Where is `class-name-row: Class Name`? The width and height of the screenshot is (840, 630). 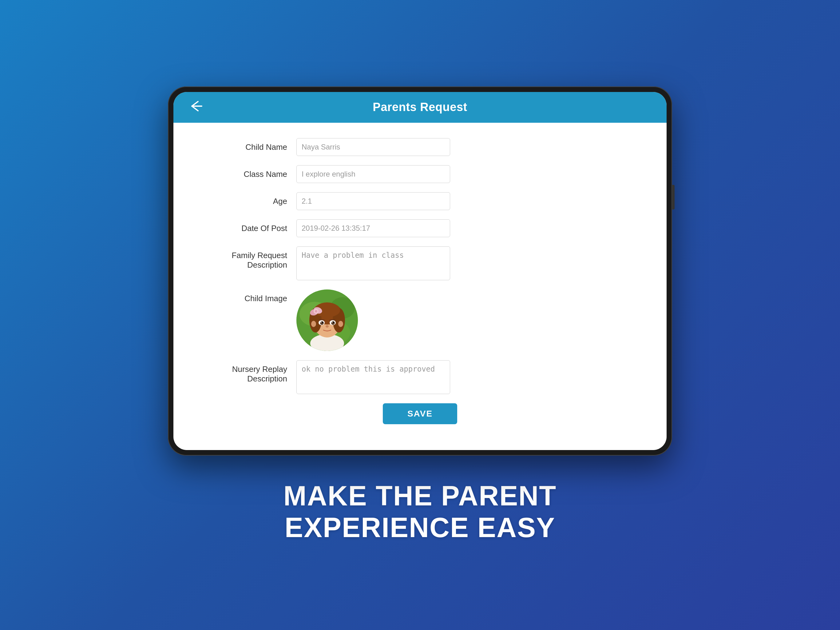 class-name-row: Class Name is located at coordinates (420, 174).